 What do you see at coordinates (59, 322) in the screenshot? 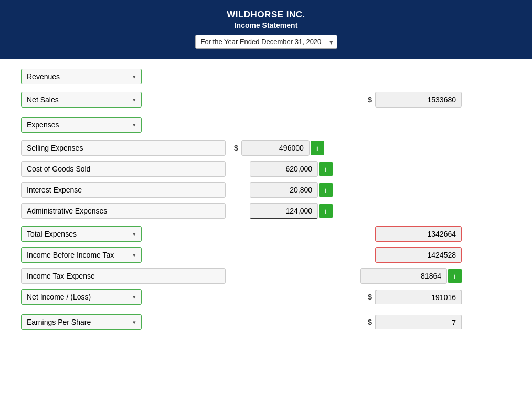
I see `eps-label: Earnings Per Share` at bounding box center [59, 322].